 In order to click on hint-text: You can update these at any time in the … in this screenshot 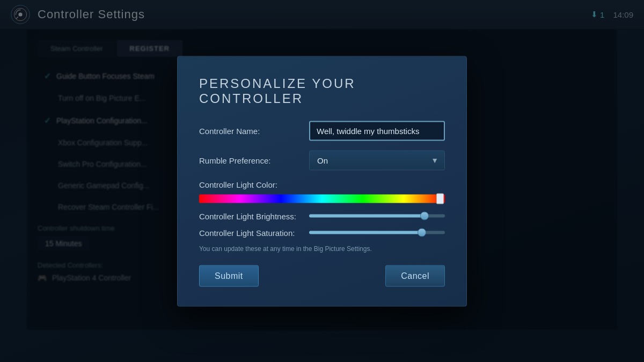, I will do `click(322, 248)`.